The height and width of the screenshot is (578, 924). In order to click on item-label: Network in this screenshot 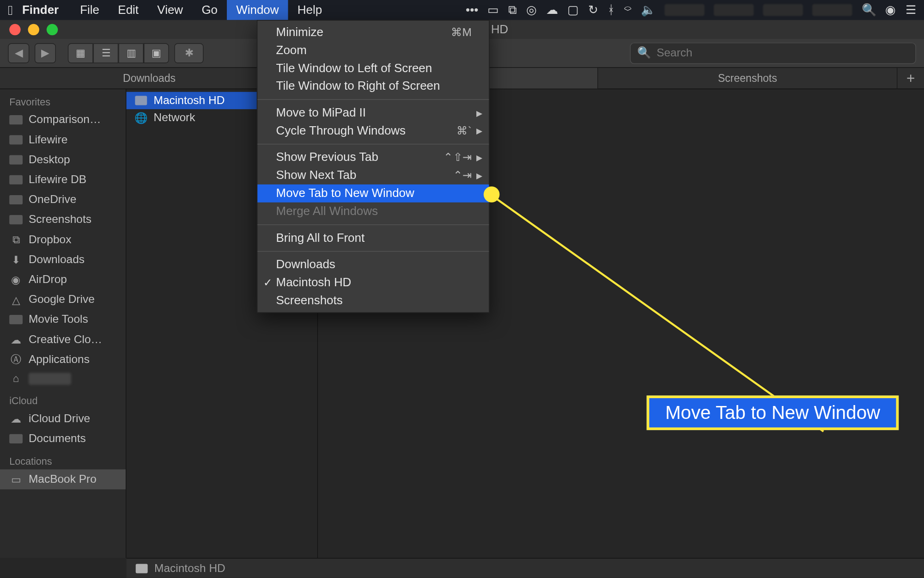, I will do `click(175, 117)`.